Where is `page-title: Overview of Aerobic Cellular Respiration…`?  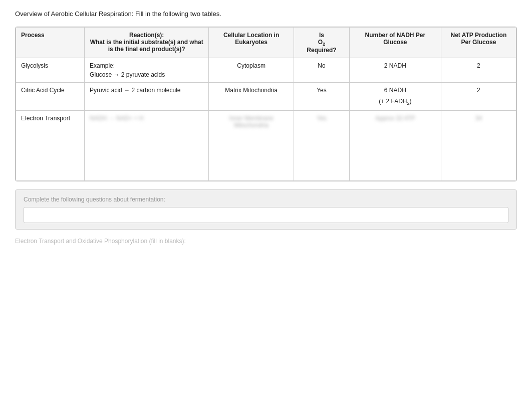 page-title: Overview of Aerobic Cellular Respiration… is located at coordinates (266, 14).